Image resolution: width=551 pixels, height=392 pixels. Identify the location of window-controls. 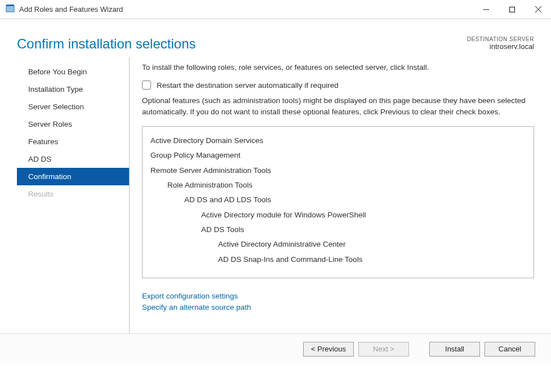
(512, 9).